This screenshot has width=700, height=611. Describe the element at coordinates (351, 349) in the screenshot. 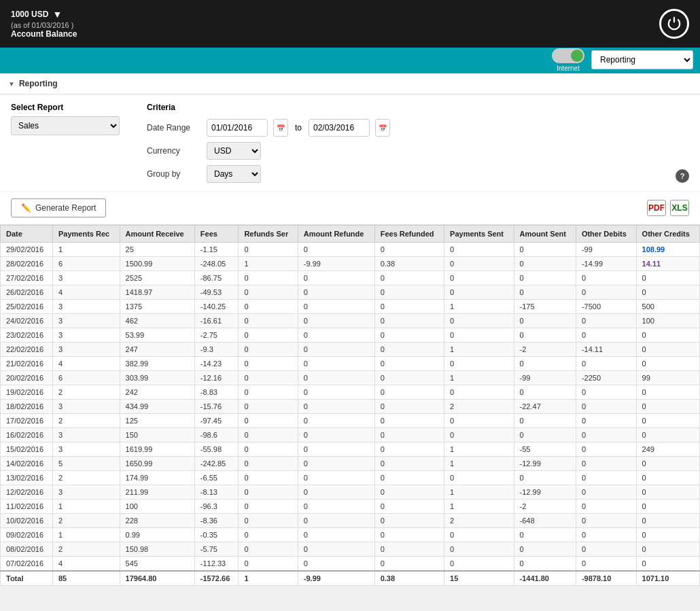

I see `table-row: 22/02/20163247-9.30001-2-14.110` at that location.